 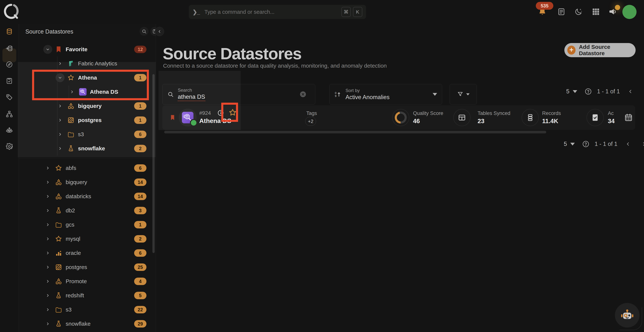 I want to click on quality-score-label: Quality Score, so click(x=428, y=113).